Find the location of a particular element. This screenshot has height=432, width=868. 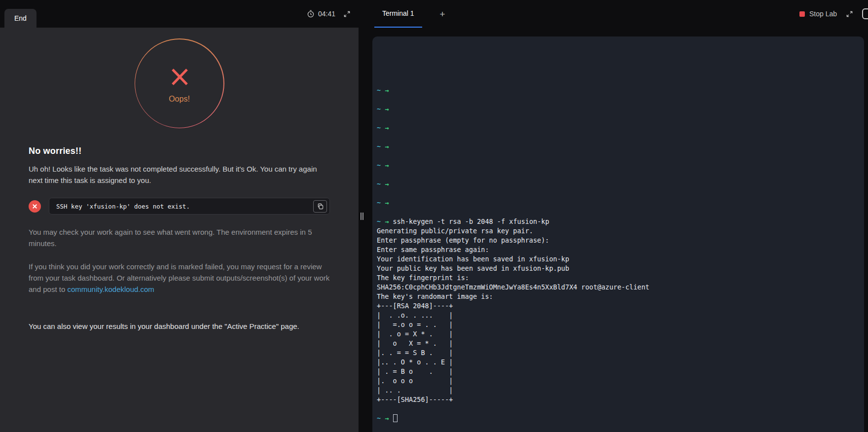

copy-button is located at coordinates (320, 206).